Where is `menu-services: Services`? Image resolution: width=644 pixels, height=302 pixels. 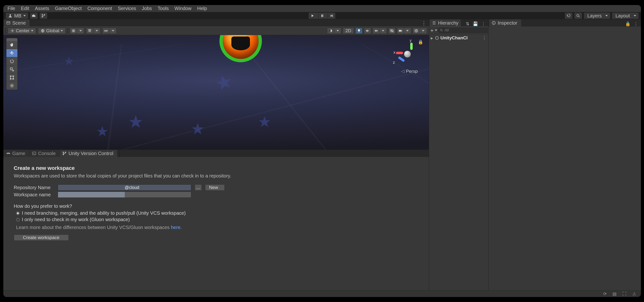 menu-services: Services is located at coordinates (127, 8).